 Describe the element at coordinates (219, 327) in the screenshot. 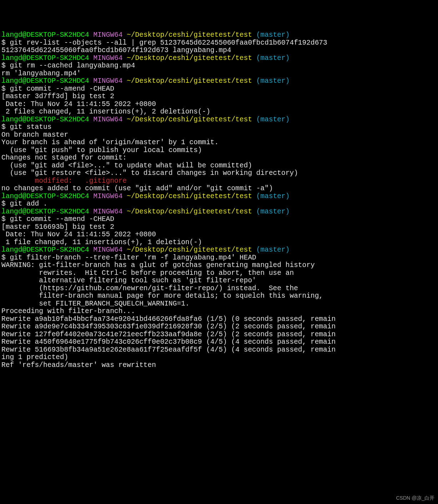

I see `output-line: Rewrite a9de9e7c4b334f395303c63f1e039df2…` at that location.